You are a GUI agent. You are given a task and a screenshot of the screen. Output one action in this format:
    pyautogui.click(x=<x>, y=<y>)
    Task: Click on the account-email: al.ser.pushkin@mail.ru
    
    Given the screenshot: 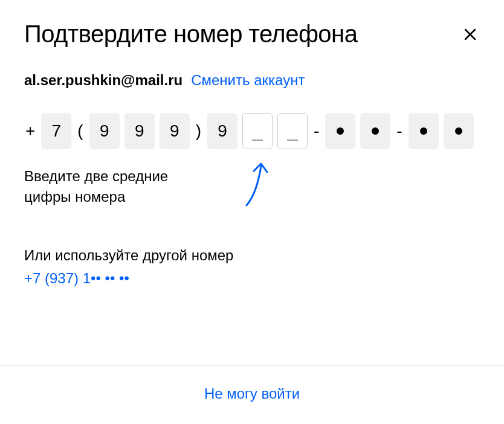 What is the action you would take?
    pyautogui.click(x=103, y=80)
    